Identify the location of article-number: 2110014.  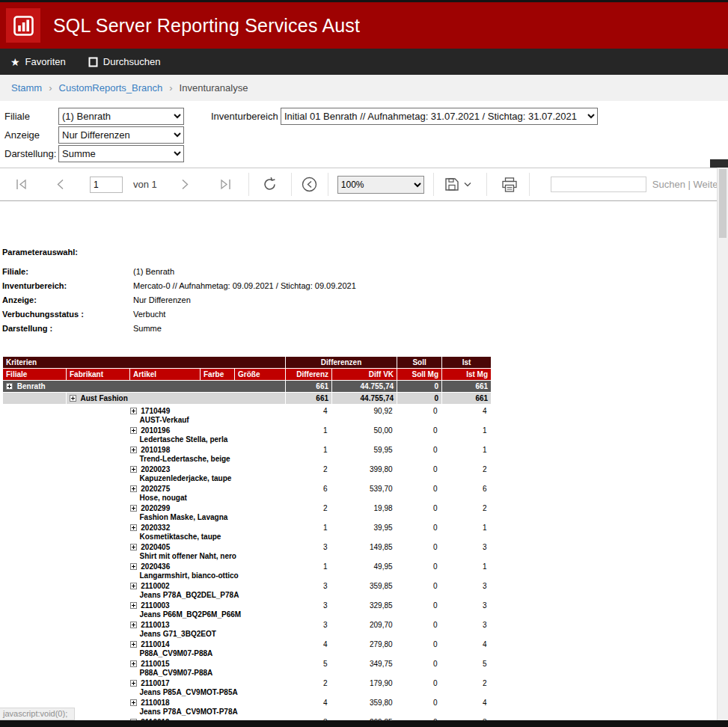
(155, 645).